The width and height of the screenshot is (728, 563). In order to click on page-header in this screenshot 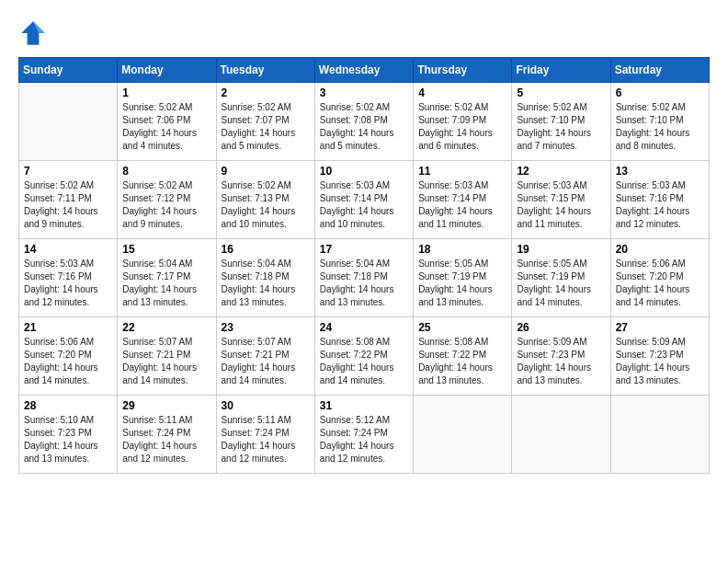, I will do `click(364, 33)`.